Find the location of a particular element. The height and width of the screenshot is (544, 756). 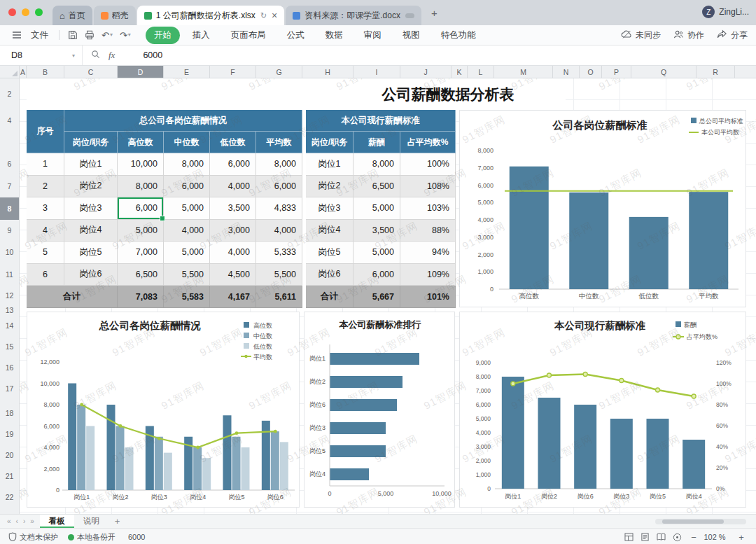

table-header-no: 序号 is located at coordinates (46, 132).